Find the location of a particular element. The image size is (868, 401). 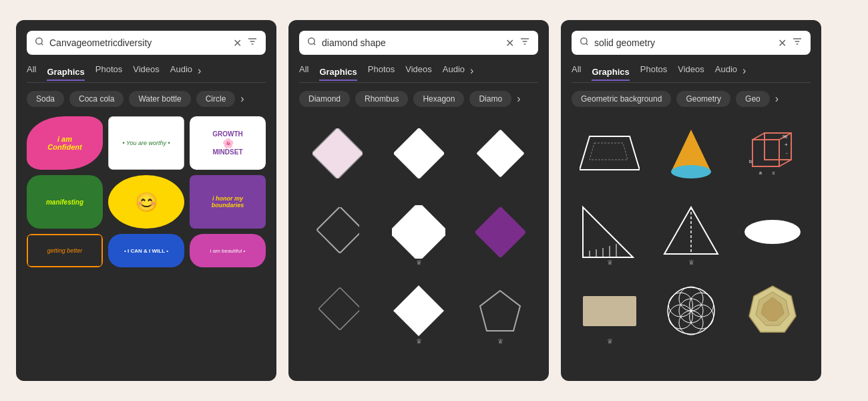

geo-cell-cube-math: % + - b a c is located at coordinates (773, 153).